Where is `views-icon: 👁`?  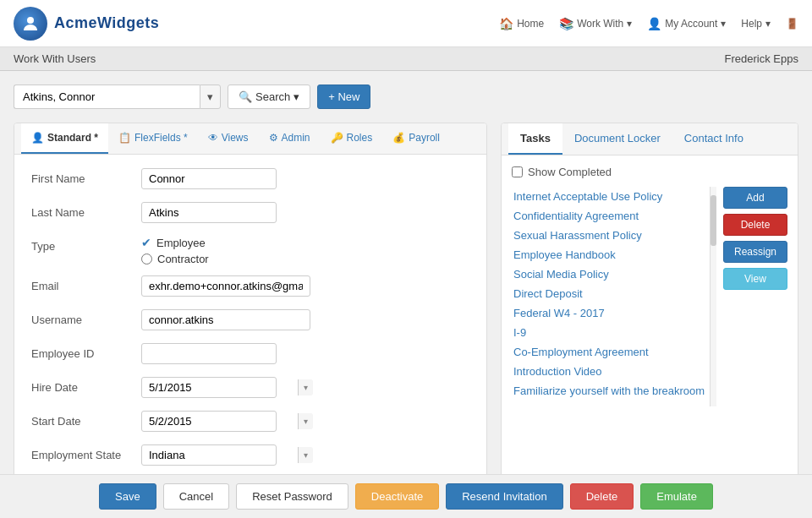
views-icon: 👁 is located at coordinates (213, 138).